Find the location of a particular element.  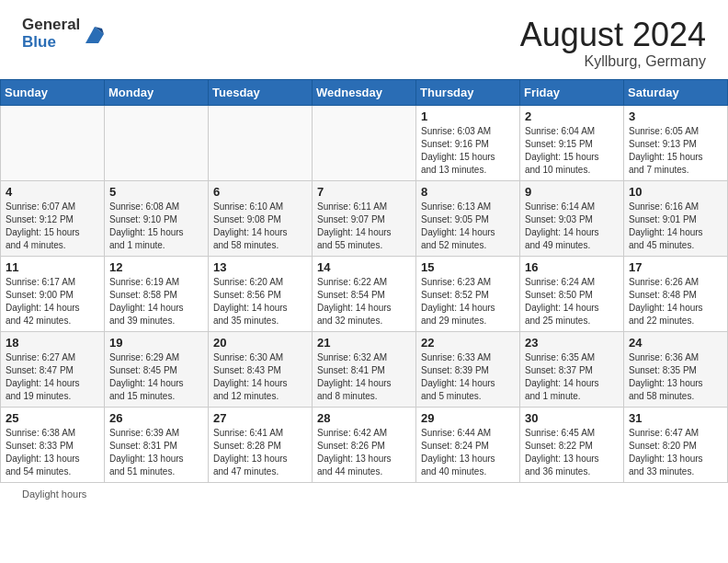

day-info: Sunrise: 6:07 AM Sunset: 9:12 PM Dayligh… is located at coordinates (52, 226).